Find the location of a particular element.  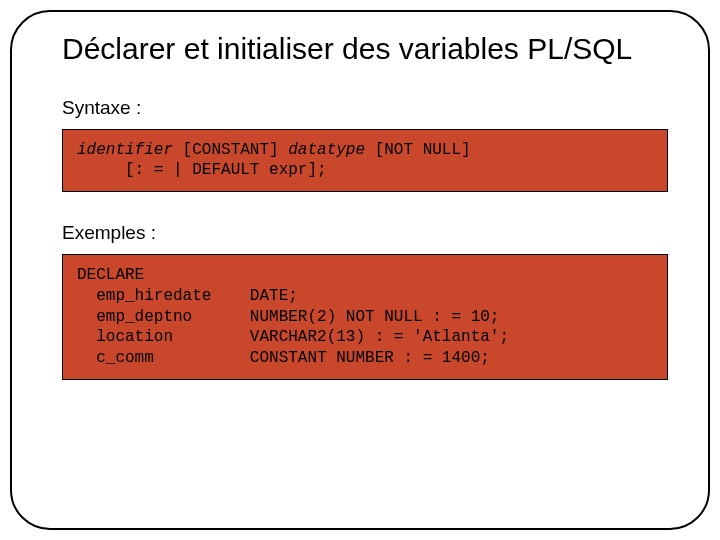

syntax-label: Syntaxe : is located at coordinates (365, 108).